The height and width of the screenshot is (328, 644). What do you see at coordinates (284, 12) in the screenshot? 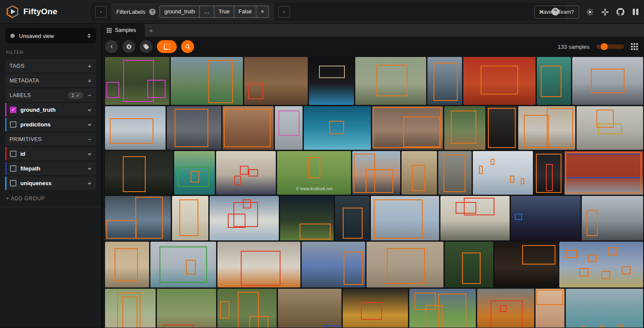
I see `add-stage-button-right: ›` at bounding box center [284, 12].